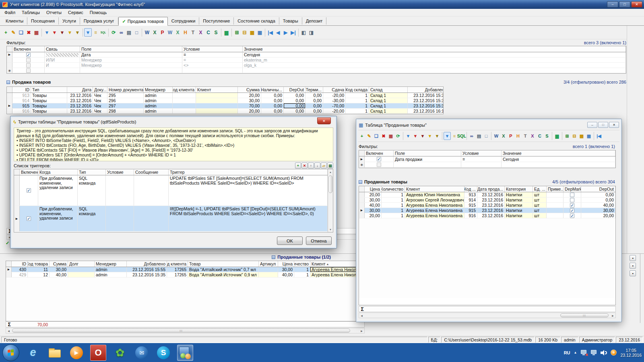  I want to click on column-header: Тип команды, so click(92, 172).